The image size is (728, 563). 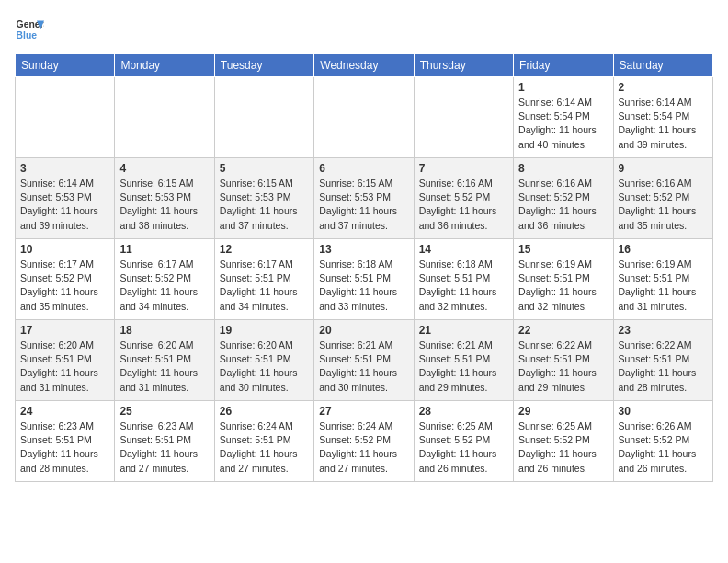 What do you see at coordinates (65, 361) in the screenshot?
I see `day-cell: 17Sunrise: 6:20 AM Sunset: 5:51 PM Dayli…` at bounding box center [65, 361].